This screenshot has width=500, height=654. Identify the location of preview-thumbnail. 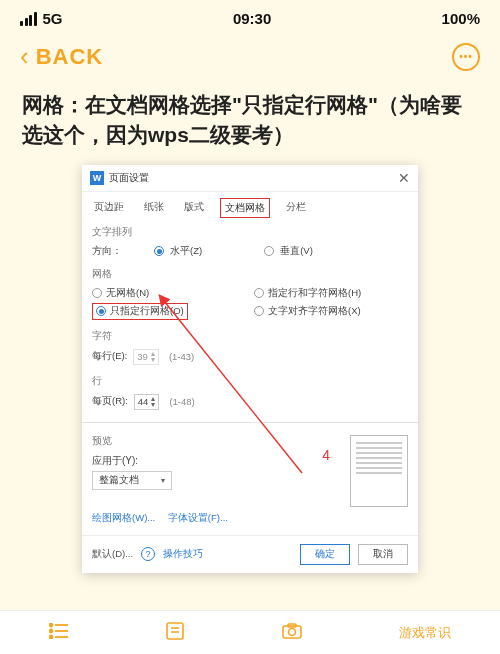
(379, 471).